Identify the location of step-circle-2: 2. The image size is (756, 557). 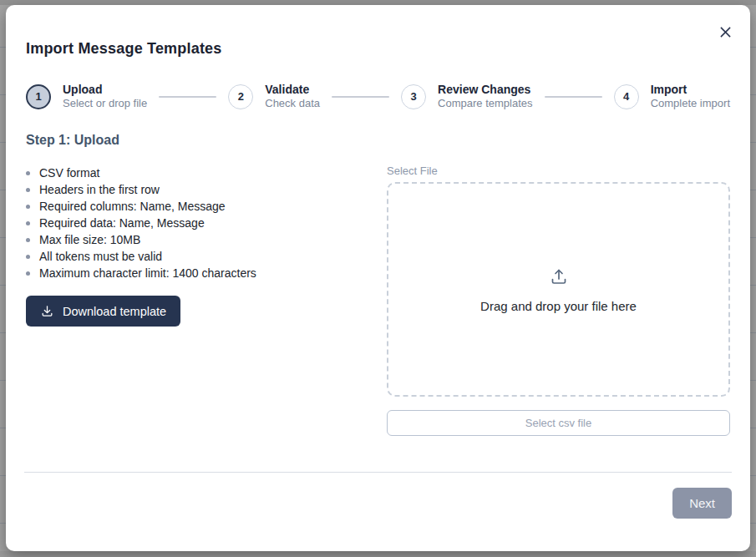
(241, 97).